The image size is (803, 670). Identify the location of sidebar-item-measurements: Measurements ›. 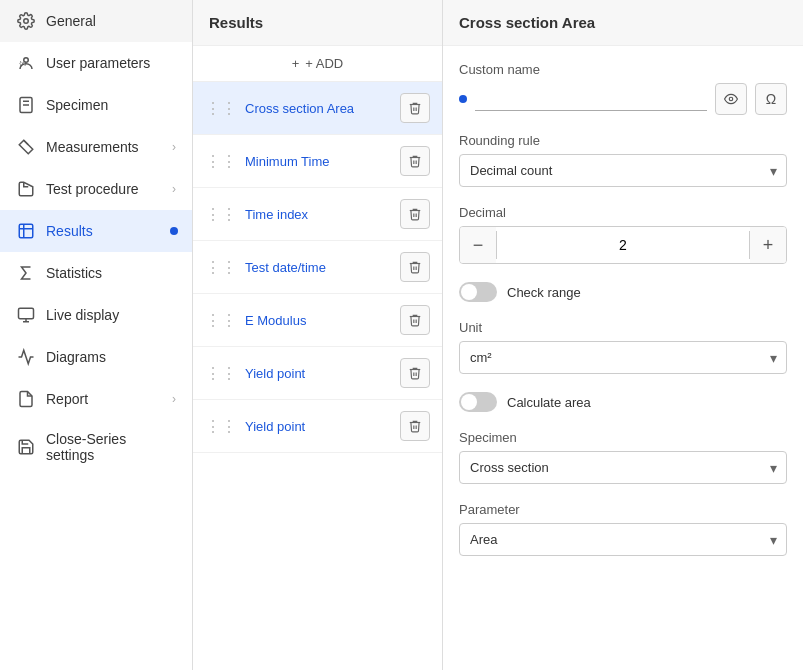
(96, 147).